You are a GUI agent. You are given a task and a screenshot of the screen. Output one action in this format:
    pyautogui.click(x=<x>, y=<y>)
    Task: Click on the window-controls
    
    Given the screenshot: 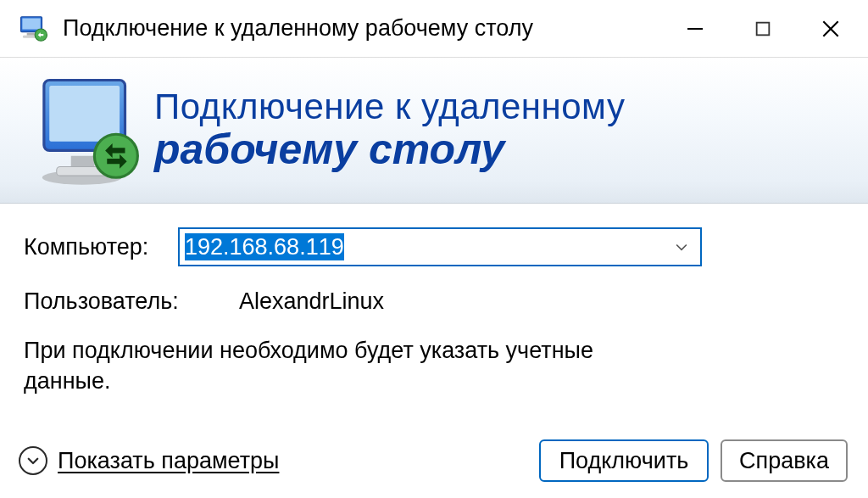 What is the action you would take?
    pyautogui.click(x=763, y=29)
    